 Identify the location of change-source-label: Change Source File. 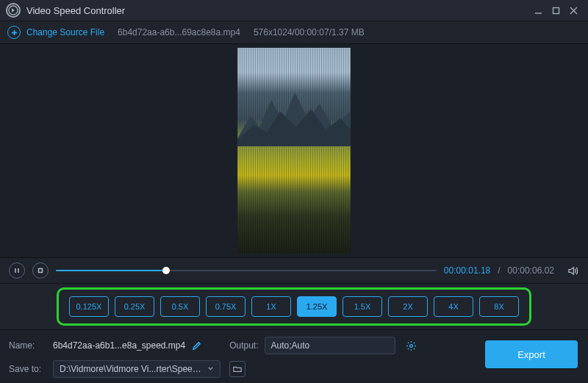
(65, 32).